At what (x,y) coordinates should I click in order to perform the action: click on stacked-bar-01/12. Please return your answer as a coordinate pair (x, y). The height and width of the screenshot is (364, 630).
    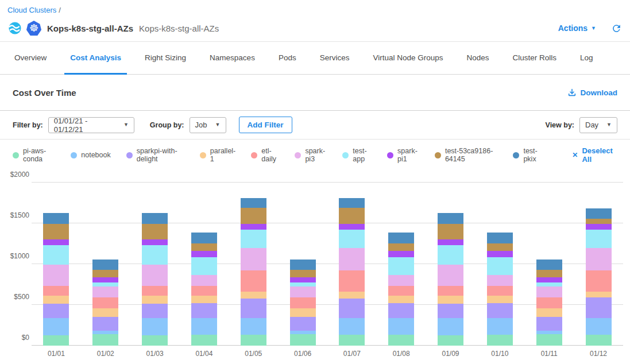
    Looking at the image, I should click on (598, 264).